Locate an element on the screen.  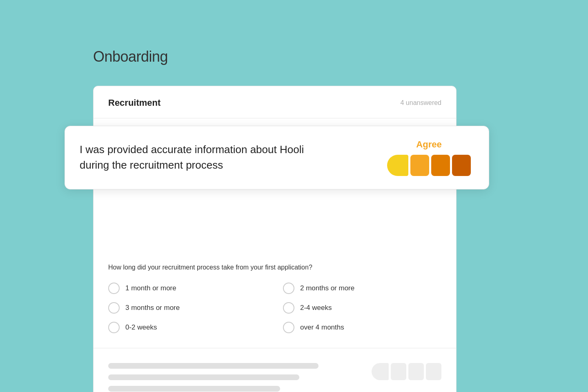
rating-bars is located at coordinates (429, 165).